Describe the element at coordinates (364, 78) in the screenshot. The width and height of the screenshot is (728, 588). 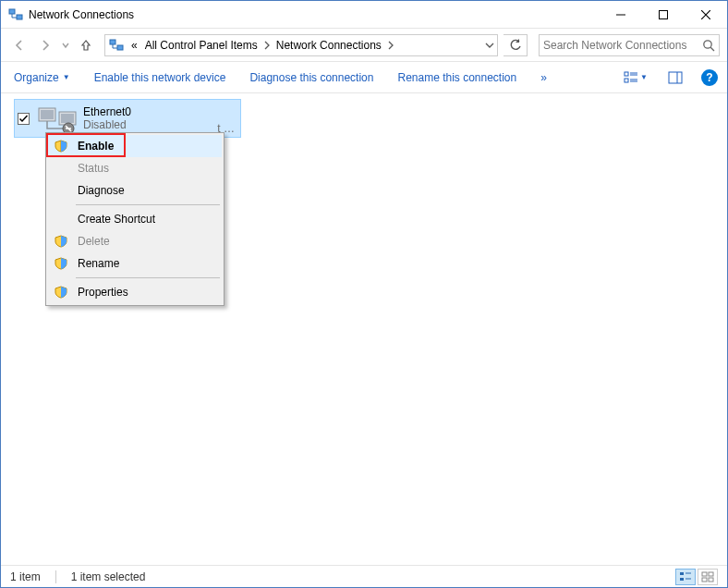
I see `toolbar: Organize ▼ Enable this network device Di…` at that location.